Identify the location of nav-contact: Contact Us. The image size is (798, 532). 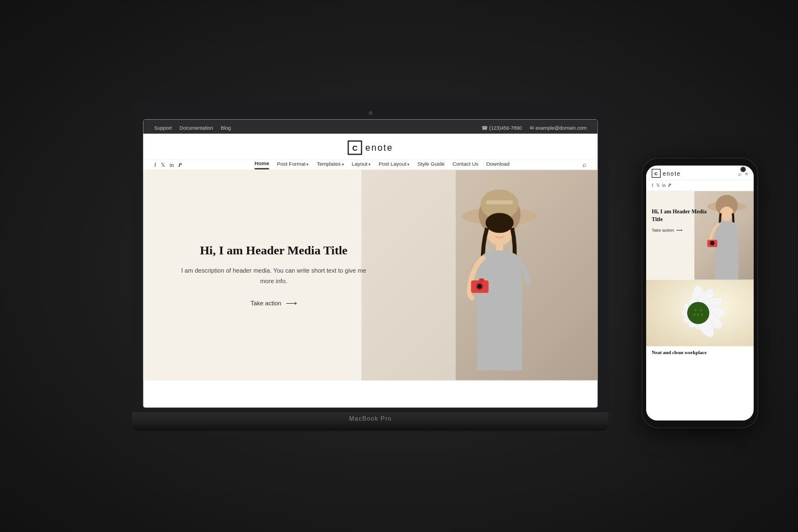
(466, 165).